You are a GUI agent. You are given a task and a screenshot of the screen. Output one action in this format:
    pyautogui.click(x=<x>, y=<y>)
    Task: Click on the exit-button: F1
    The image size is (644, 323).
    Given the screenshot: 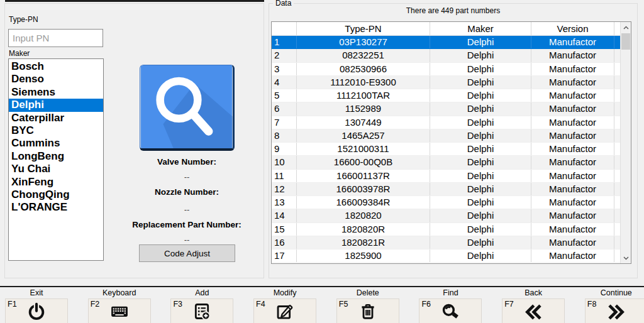 What is the action you would take?
    pyautogui.click(x=36, y=310)
    